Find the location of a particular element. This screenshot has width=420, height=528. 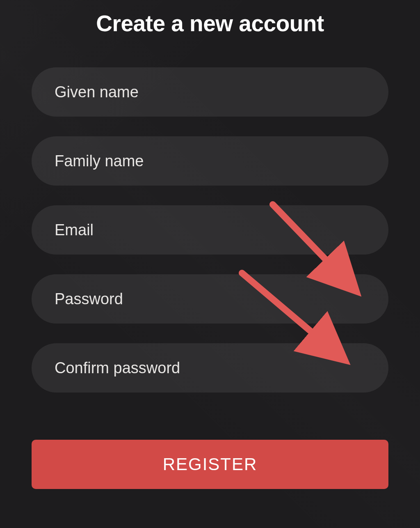

register-button: REGISTER is located at coordinates (210, 464).